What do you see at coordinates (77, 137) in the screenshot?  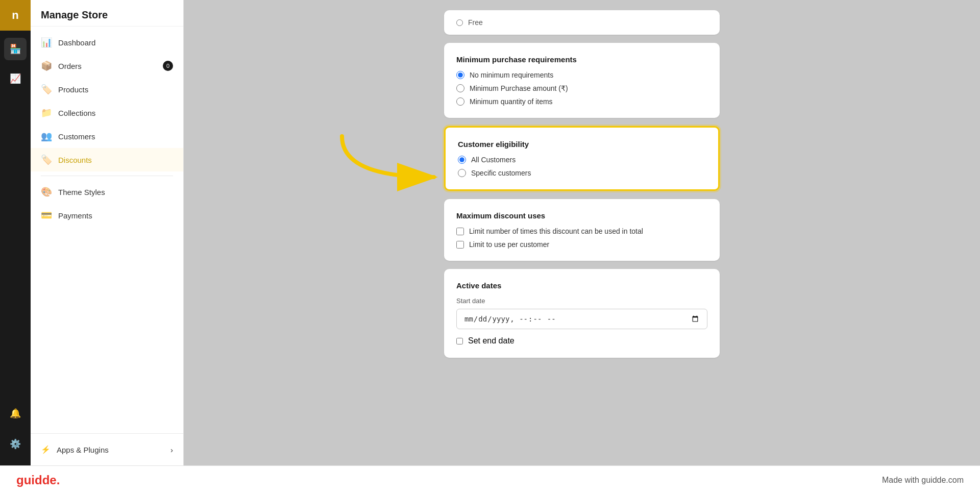 I see `sidebar-item-label: Customers` at bounding box center [77, 137].